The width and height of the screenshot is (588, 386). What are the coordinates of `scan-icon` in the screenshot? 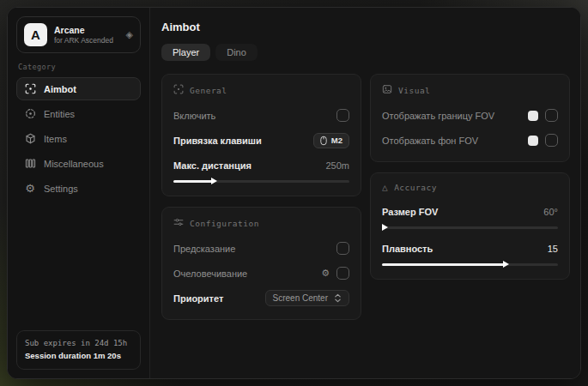 It's located at (179, 90).